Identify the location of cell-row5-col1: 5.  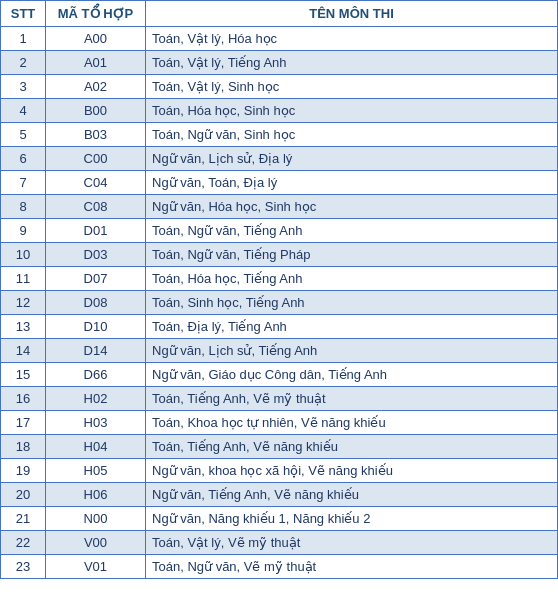
(24, 135).